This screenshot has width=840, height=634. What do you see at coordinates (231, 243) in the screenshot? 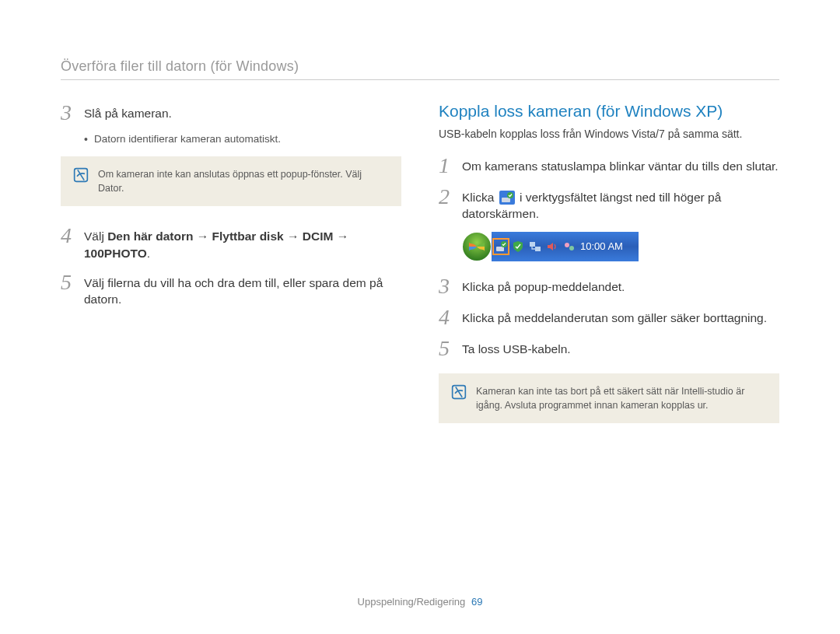
I see `step-4: 4 Välj Den här datorn → Flyttbar disk → …` at bounding box center [231, 243].